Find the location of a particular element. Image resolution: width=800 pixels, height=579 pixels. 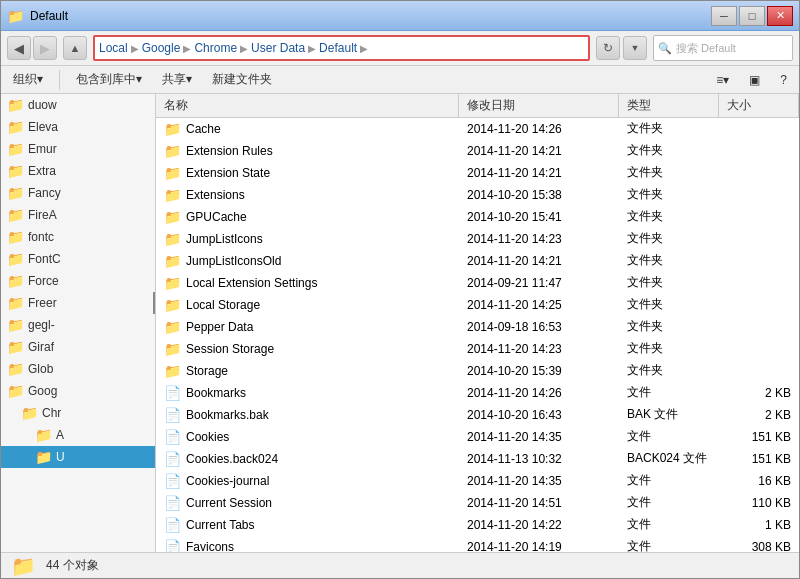

col-header-date: 修改日期 is located at coordinates (539, 106).